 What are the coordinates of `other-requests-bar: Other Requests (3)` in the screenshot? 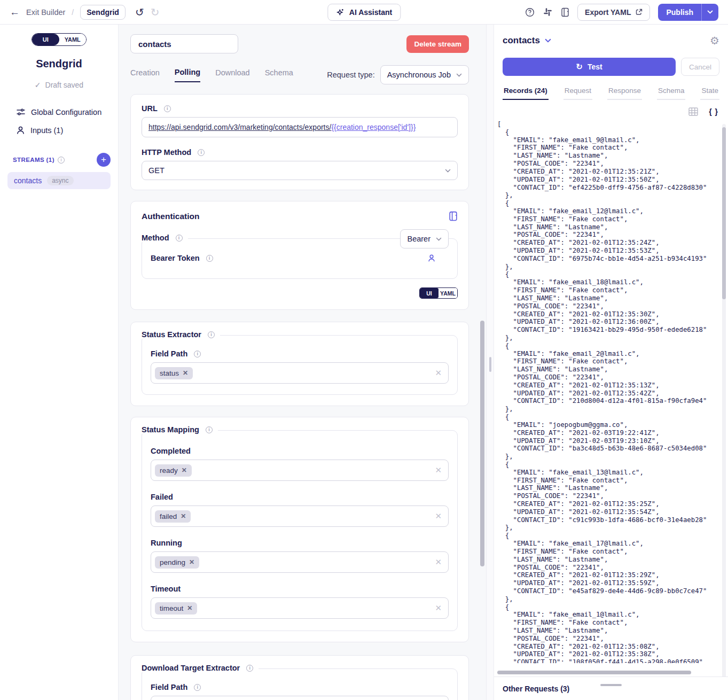 It's located at (611, 688).